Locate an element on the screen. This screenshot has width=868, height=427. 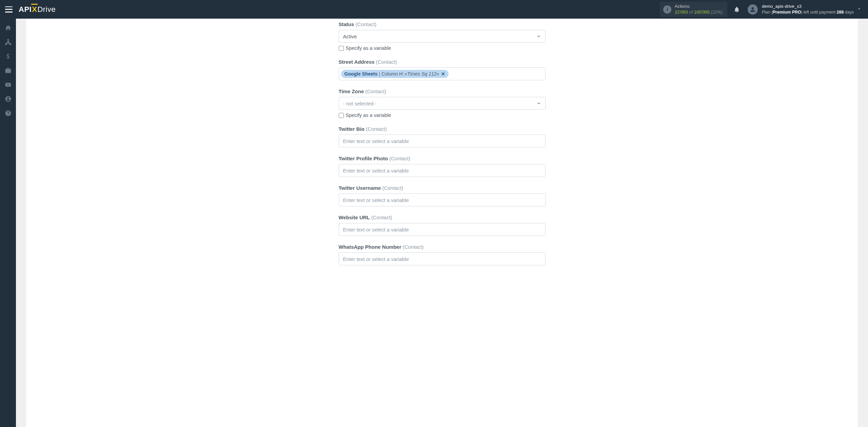
field-label: Street Address (Contact) is located at coordinates (442, 62).